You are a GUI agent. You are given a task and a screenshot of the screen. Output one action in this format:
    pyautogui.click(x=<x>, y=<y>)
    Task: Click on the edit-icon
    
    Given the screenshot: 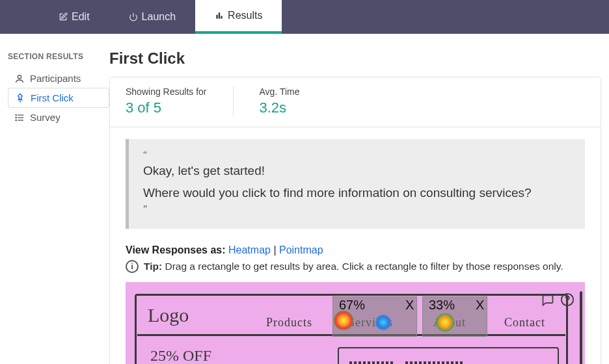 What is the action you would take?
    pyautogui.click(x=63, y=17)
    